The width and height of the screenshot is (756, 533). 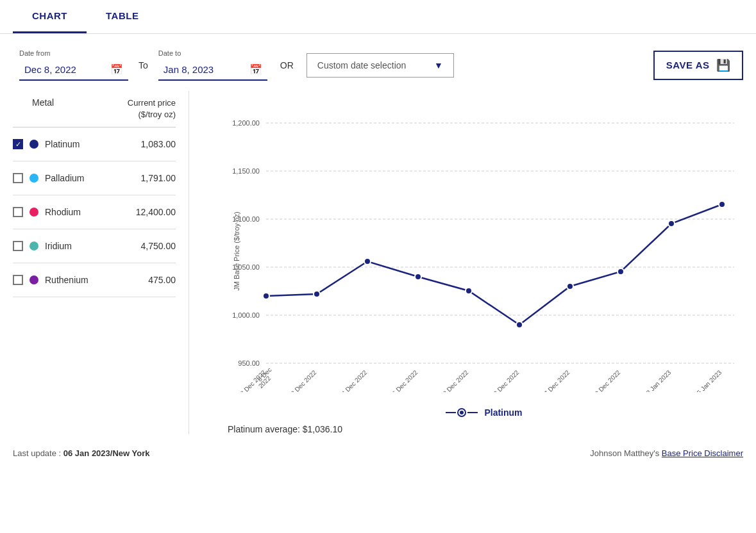 What do you see at coordinates (237, 251) in the screenshot?
I see `y-axis-label: JM Base Price ($/troy oz)` at bounding box center [237, 251].